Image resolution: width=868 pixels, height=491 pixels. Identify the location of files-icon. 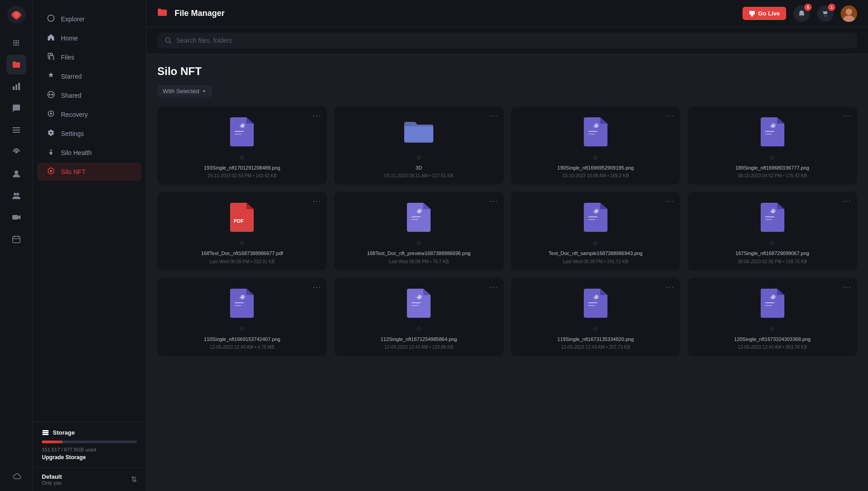
(51, 57).